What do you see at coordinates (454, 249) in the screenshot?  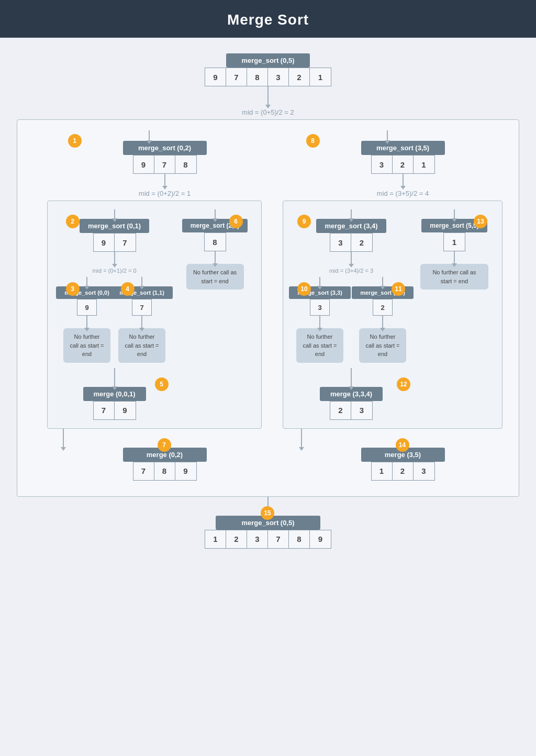 I see `n13-subtree: 13 merge_sort (5,5) 1 No further call as` at bounding box center [454, 249].